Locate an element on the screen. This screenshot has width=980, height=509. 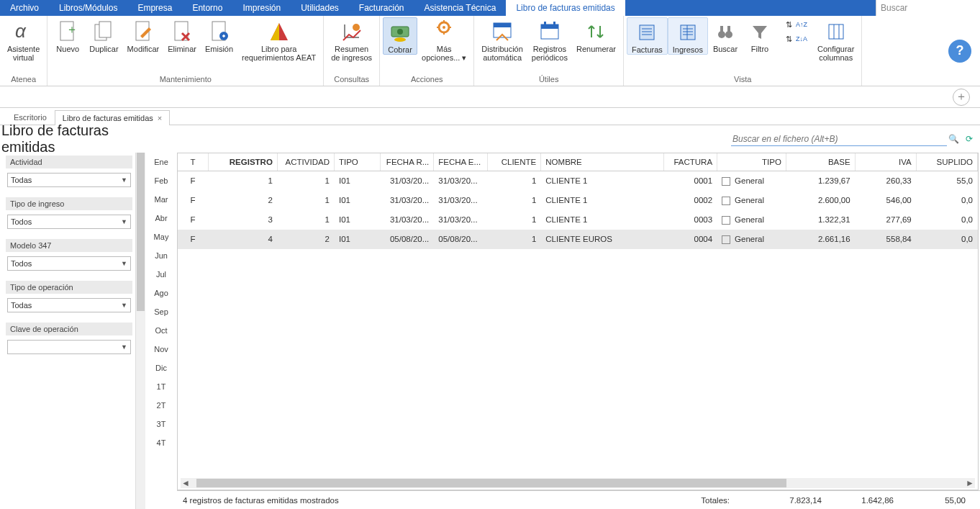
sort-desc-button: ⇅Z↓A is located at coordinates (795, 39).